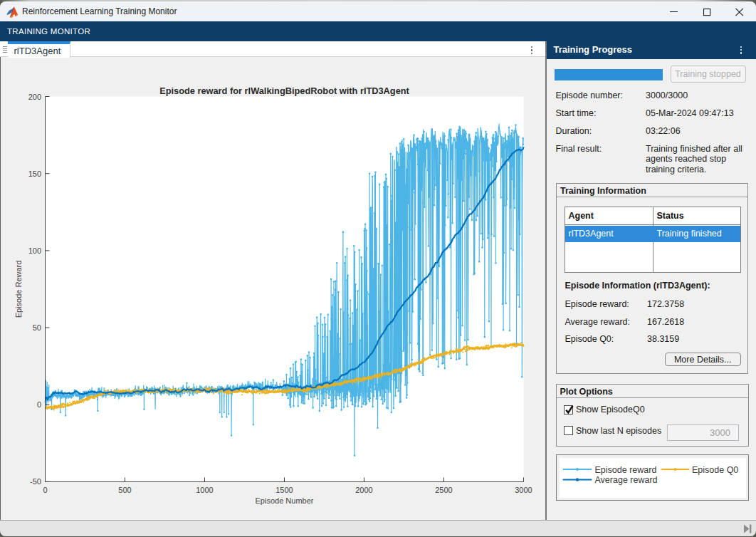 Image resolution: width=756 pixels, height=537 pixels. What do you see at coordinates (443, 490) in the screenshot?
I see `svg-text: 2500` at bounding box center [443, 490].